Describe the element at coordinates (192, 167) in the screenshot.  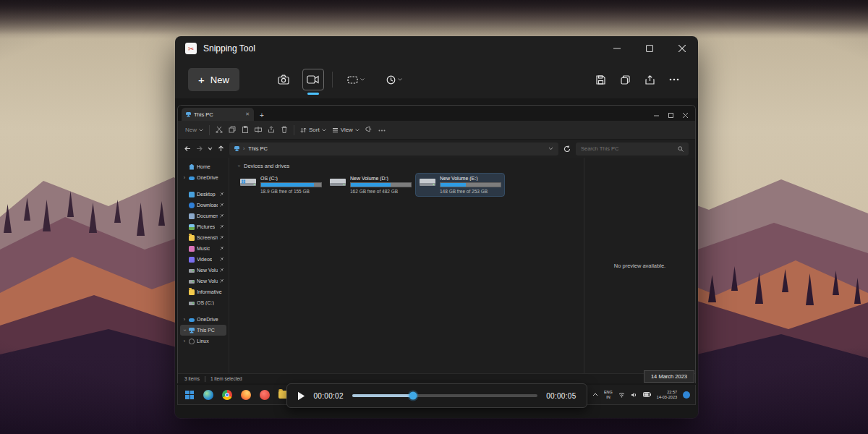
I see `home-icon` at that location.